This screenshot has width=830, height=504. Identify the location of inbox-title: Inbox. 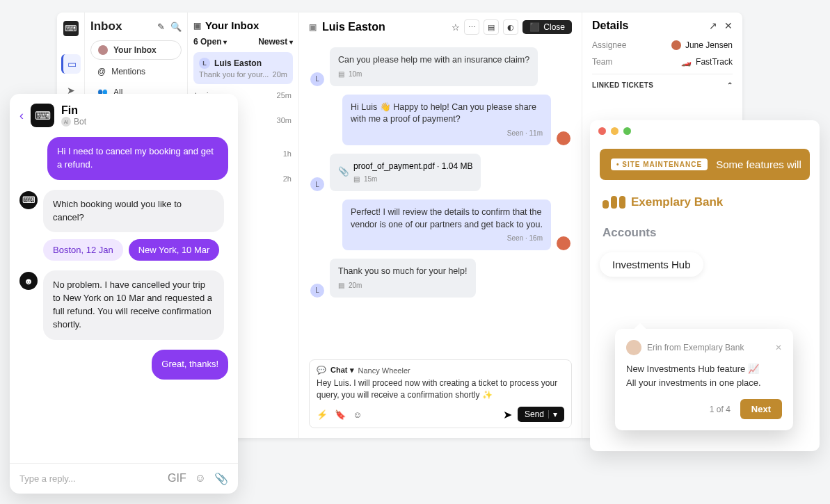
(106, 26).